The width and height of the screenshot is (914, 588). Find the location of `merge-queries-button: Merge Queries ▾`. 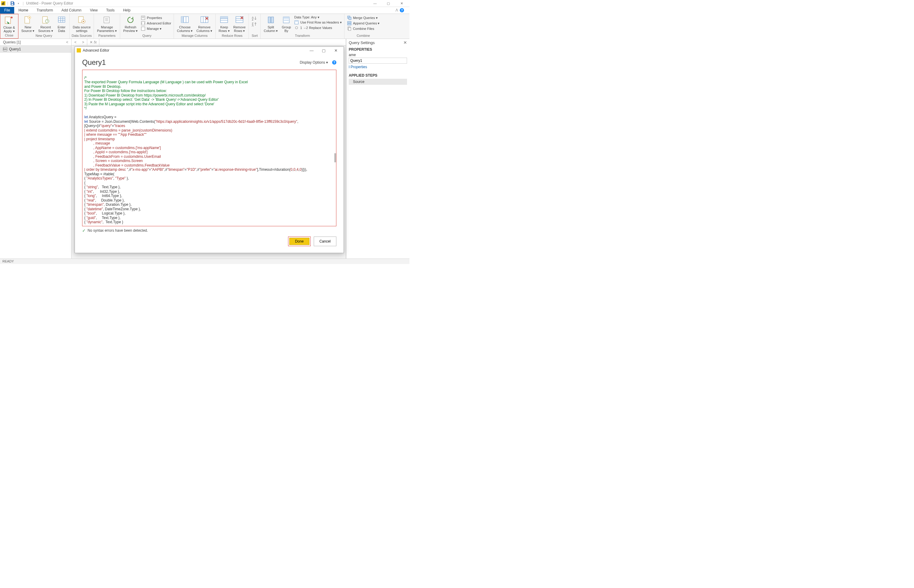

merge-queries-button: Merge Queries ▾ is located at coordinates (363, 18).